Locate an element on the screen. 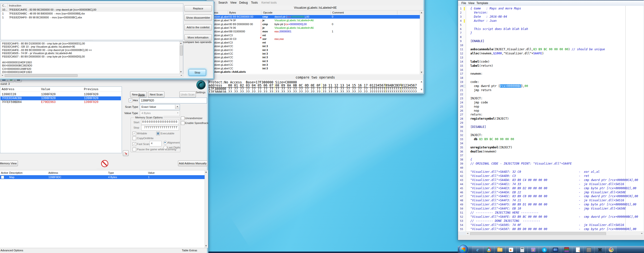 The image size is (644, 253). calculator-icon is located at coordinates (522, 250).